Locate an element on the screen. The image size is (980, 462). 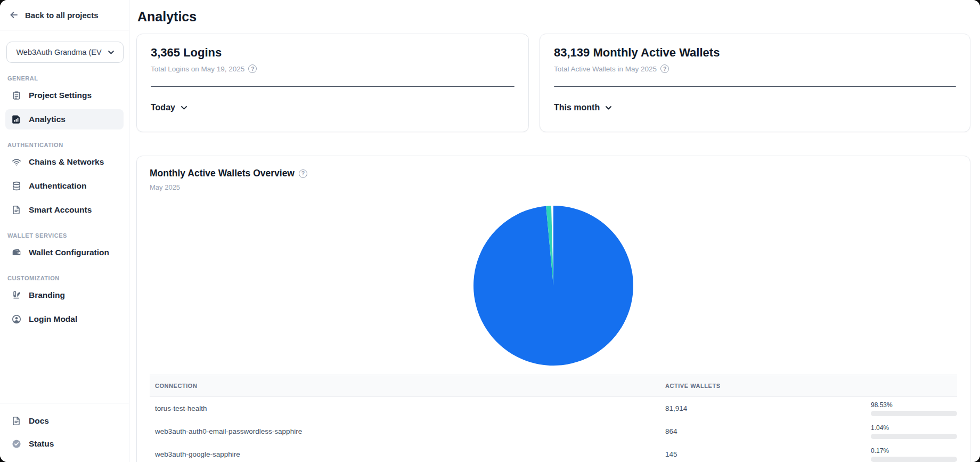
sidebar-section-label-wallet-services: WALLET SERVICES is located at coordinates (64, 236).